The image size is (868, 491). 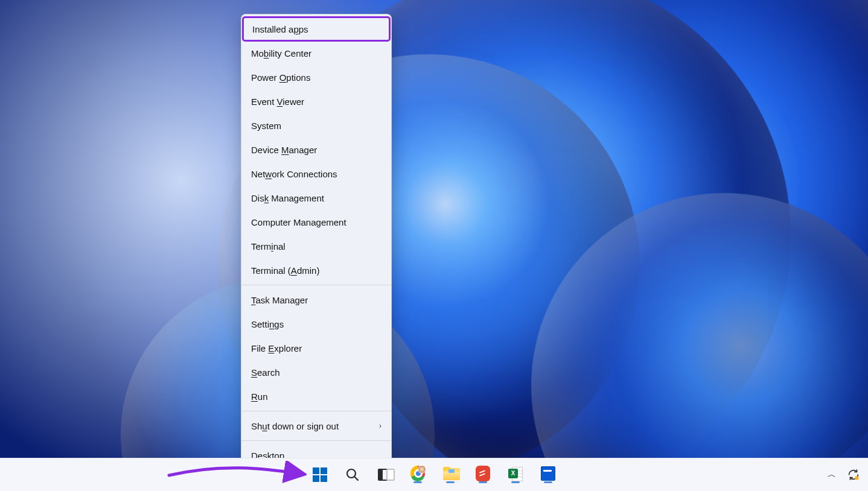 I want to click on winx-item-label: Task Manager, so click(x=279, y=300).